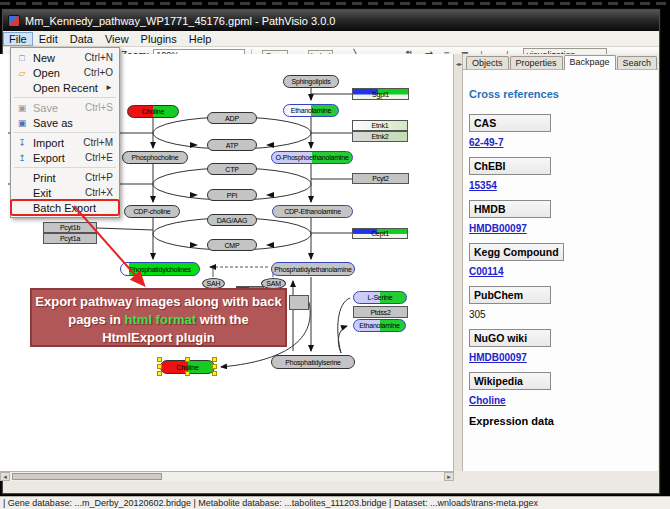 This screenshot has height=509, width=670. What do you see at coordinates (312, 158) in the screenshot?
I see `node-o-phosphoethanolamine-9: O-Phosphoethanolamine` at bounding box center [312, 158].